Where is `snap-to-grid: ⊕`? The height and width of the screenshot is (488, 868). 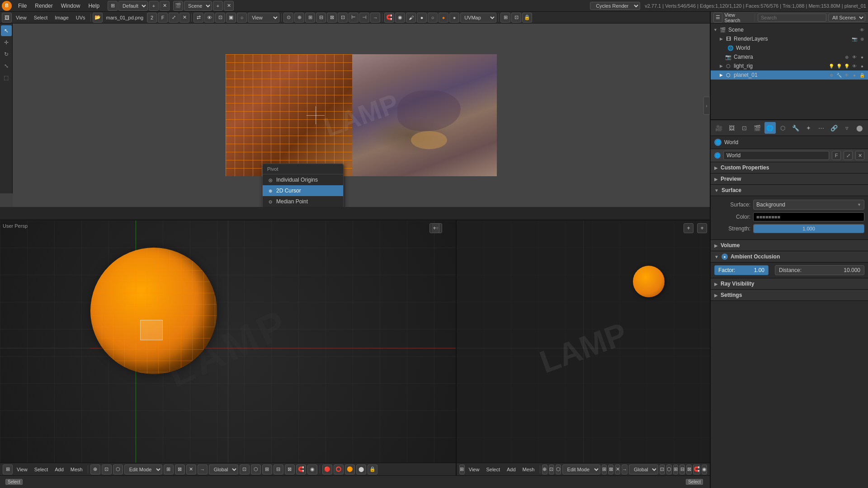
snap-to-grid: ⊕ is located at coordinates (95, 469).